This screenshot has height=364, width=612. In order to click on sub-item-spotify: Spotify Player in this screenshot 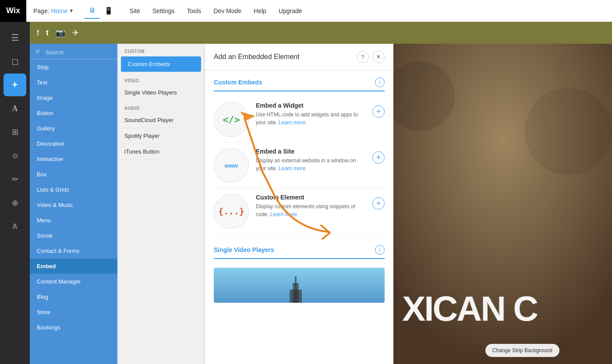, I will do `click(161, 136)`.